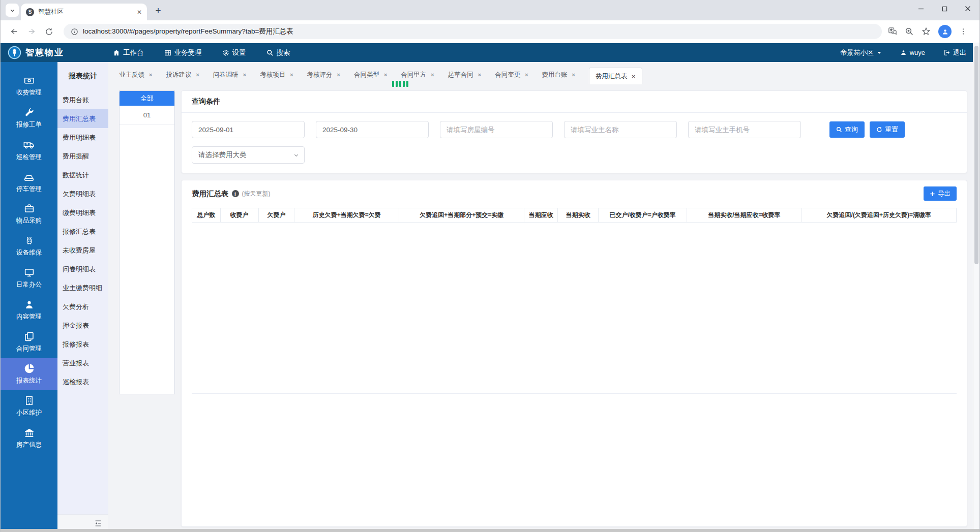  Describe the element at coordinates (49, 32) in the screenshot. I see `reload-button` at that location.